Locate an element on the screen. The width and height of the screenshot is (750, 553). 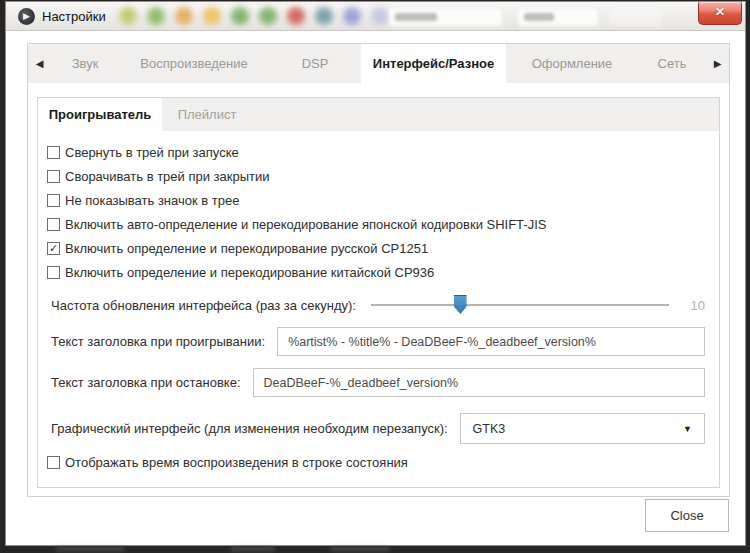
checkmark-icon: ✓ is located at coordinates (54, 248).